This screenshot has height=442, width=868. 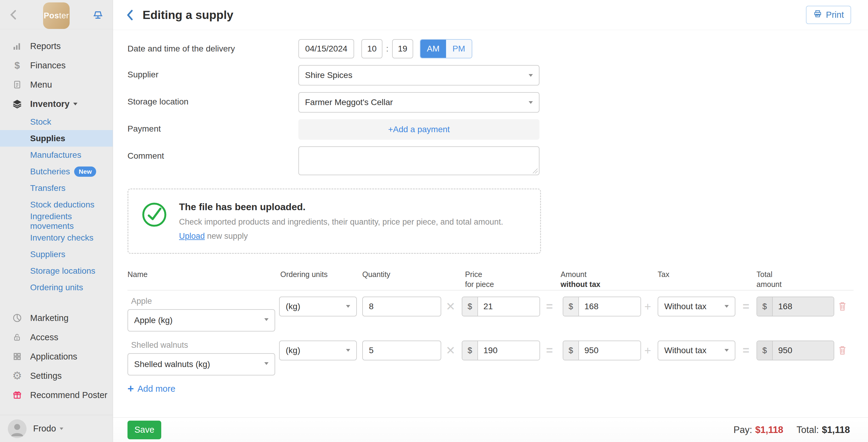 What do you see at coordinates (17, 85) in the screenshot?
I see `document-icon` at bounding box center [17, 85].